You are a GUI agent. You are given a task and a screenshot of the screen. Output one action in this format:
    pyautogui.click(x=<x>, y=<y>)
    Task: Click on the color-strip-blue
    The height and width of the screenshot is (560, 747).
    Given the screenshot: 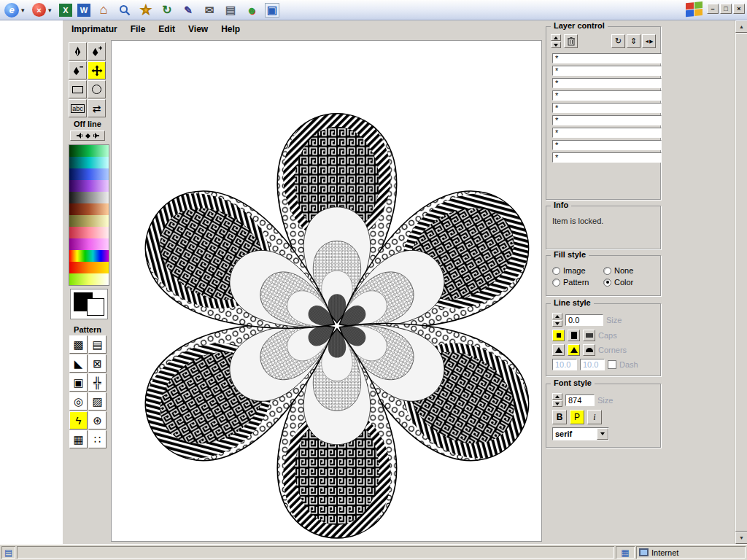 What is the action you would take?
    pyautogui.click(x=89, y=174)
    